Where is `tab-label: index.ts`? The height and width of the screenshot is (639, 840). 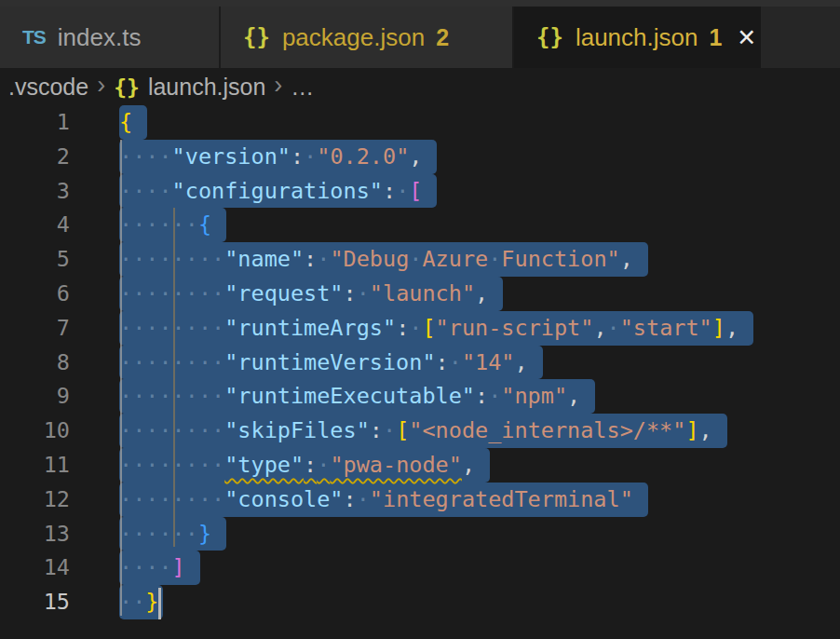
tab-label: index.ts is located at coordinates (100, 37).